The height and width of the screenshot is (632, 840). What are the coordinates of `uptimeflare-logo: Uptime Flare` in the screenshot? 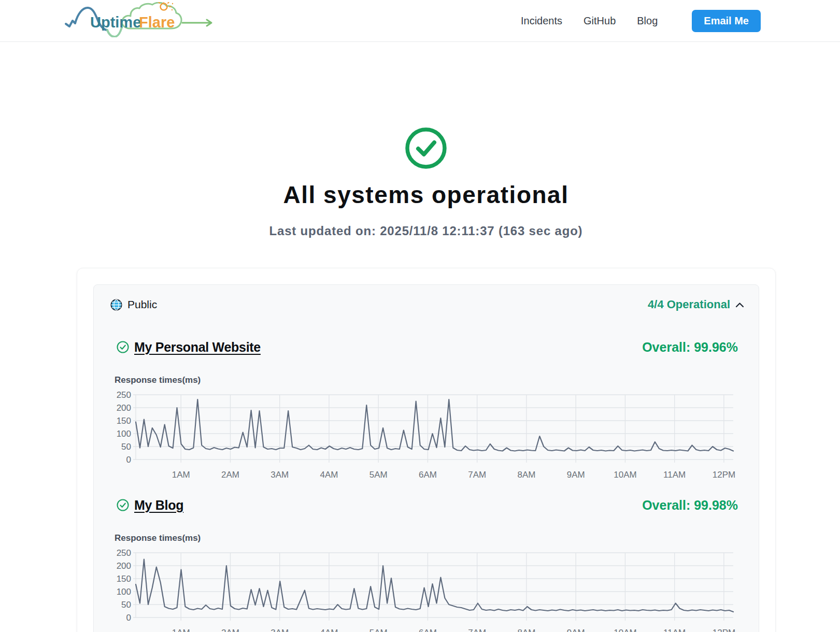 It's located at (140, 21).